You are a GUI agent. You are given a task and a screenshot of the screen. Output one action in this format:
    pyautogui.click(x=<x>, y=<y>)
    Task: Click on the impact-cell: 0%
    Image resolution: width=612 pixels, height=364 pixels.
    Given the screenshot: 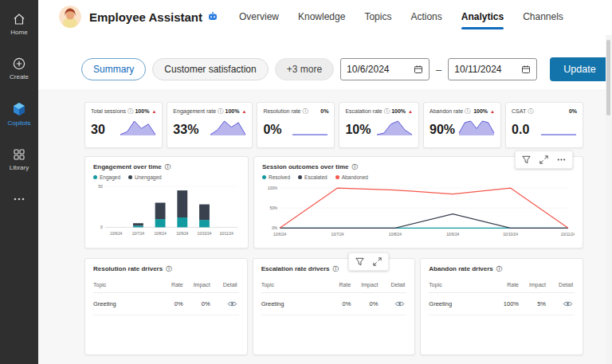 What is the action you would take?
    pyautogui.click(x=197, y=304)
    